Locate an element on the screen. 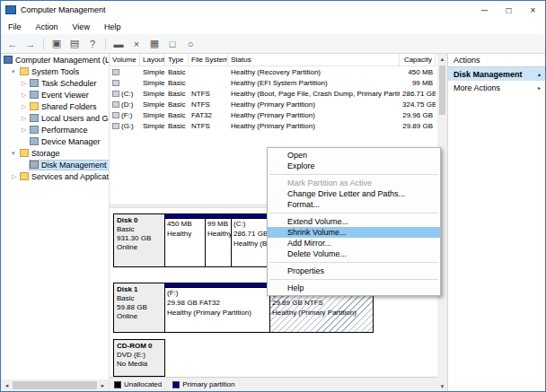 This screenshot has width=546, height=392. table-row: (D:) Simple Basic NTFS Healthy (Primary … is located at coordinates (273, 104).